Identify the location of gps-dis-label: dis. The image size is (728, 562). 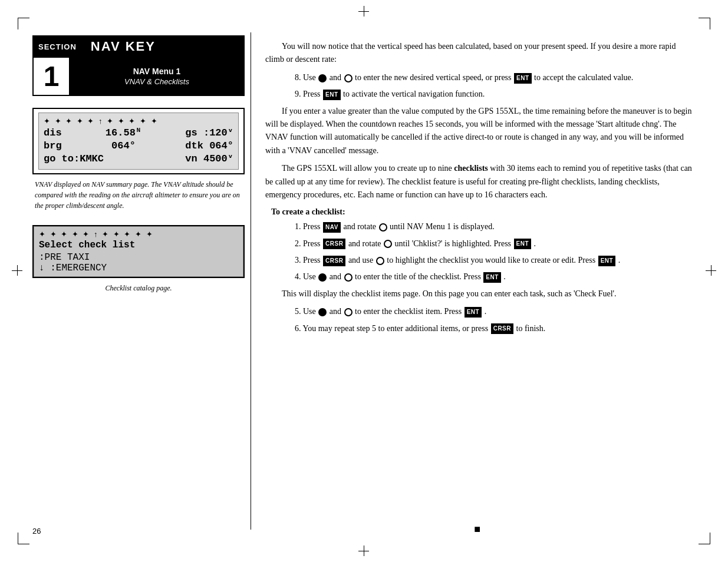
(53, 133).